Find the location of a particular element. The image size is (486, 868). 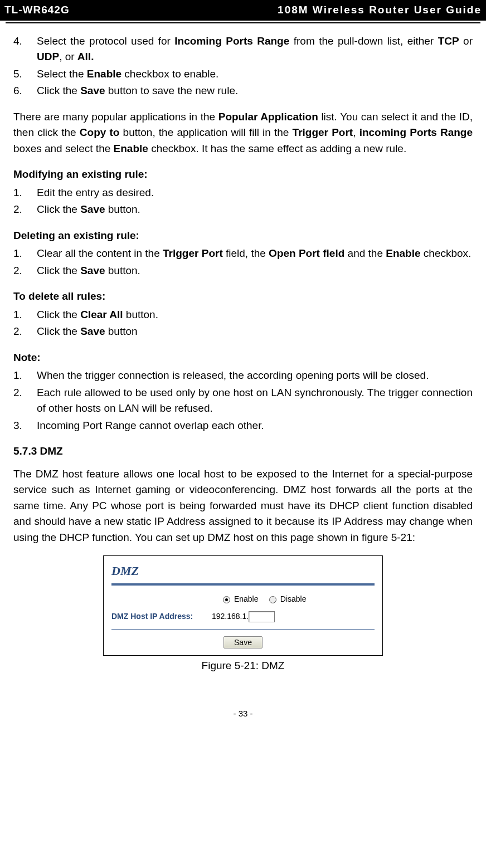

list-item: Clear all the content in the Trigger Por… is located at coordinates (255, 254).